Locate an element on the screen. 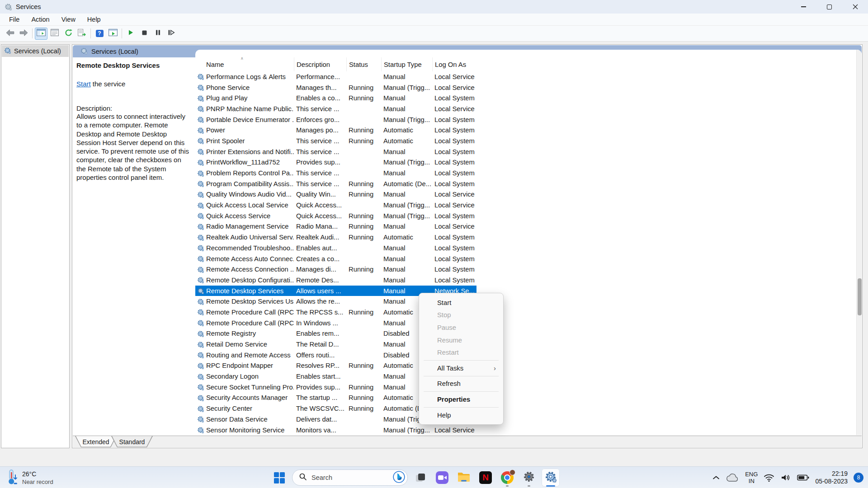 The height and width of the screenshot is (488, 868). tree-item-services-local: Services (Local) is located at coordinates (35, 51).